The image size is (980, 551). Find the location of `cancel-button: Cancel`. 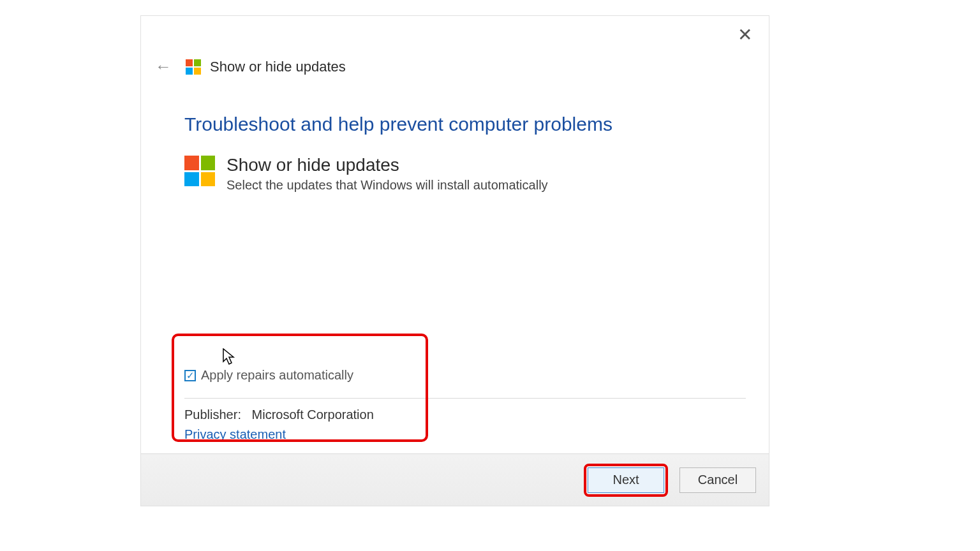

cancel-button: Cancel is located at coordinates (718, 480).